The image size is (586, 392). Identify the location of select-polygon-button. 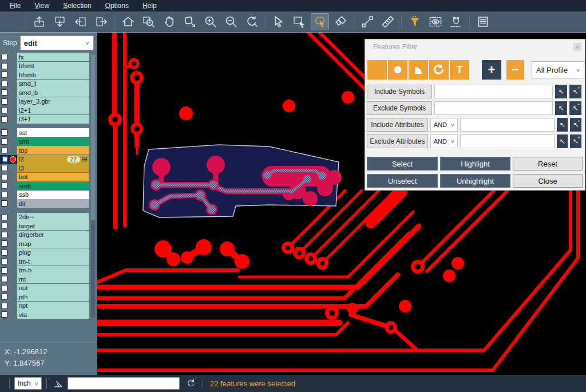
(320, 22).